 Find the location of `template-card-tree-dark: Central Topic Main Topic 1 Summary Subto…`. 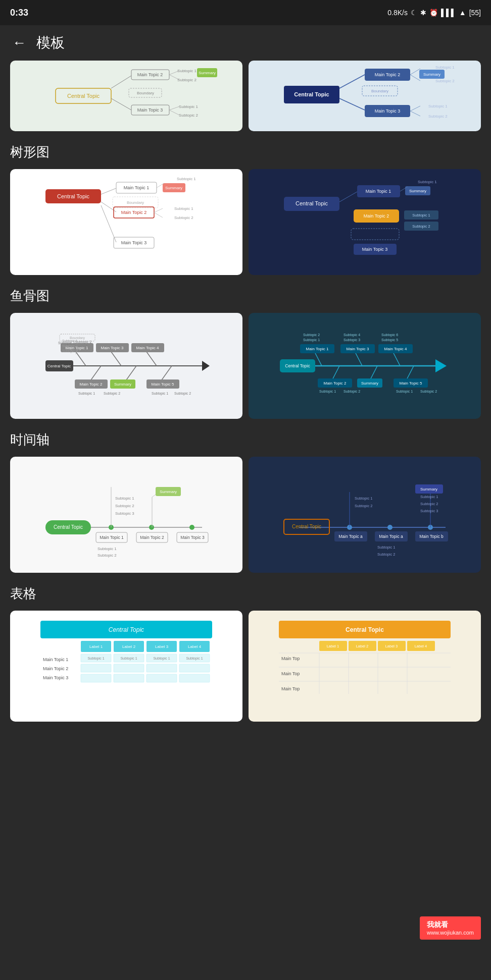

template-card-tree-dark: Central Topic Main Topic 1 Summary Subto… is located at coordinates (365, 222).